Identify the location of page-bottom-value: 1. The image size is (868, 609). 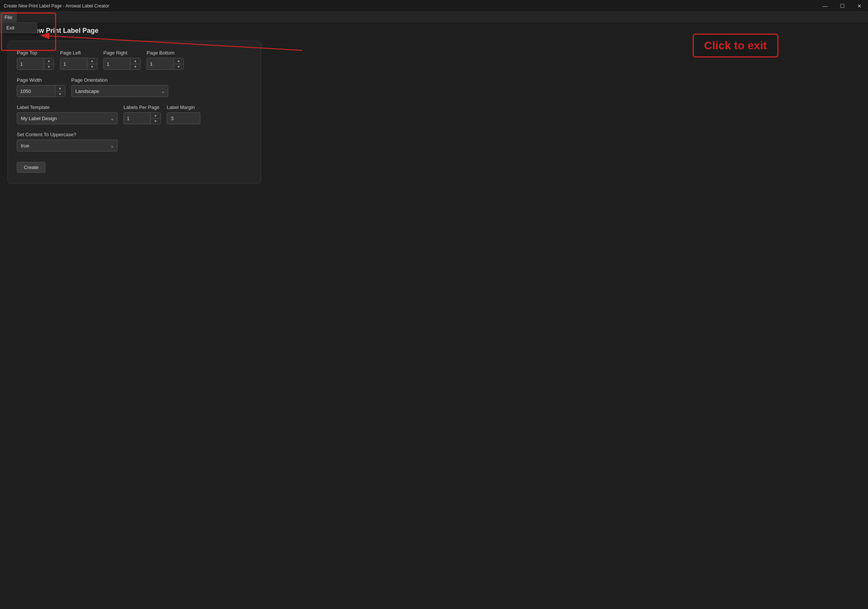
(160, 64).